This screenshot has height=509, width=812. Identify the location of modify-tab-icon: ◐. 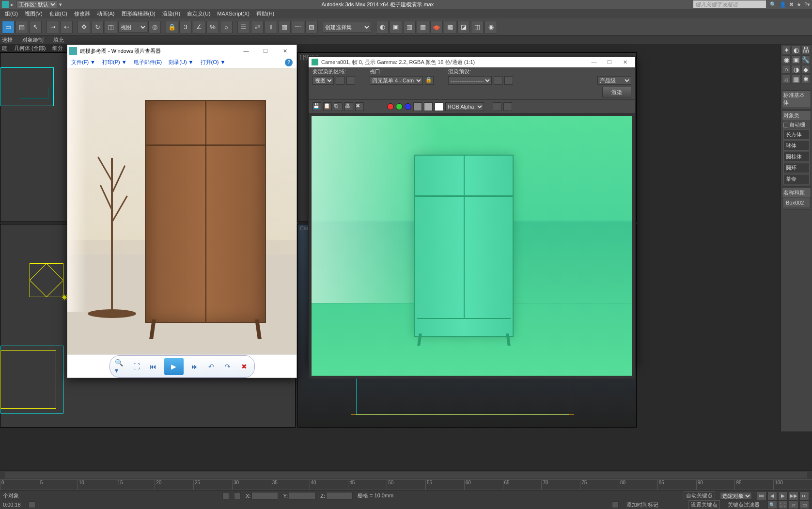
(796, 50).